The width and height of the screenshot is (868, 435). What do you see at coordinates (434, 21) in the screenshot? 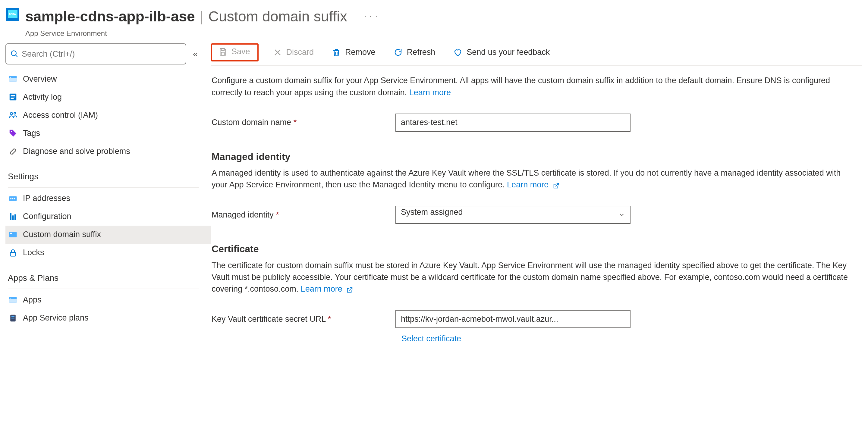
I see `page-header: www sample-cdns-app-ilb-ase | Custom dom…` at bounding box center [434, 21].